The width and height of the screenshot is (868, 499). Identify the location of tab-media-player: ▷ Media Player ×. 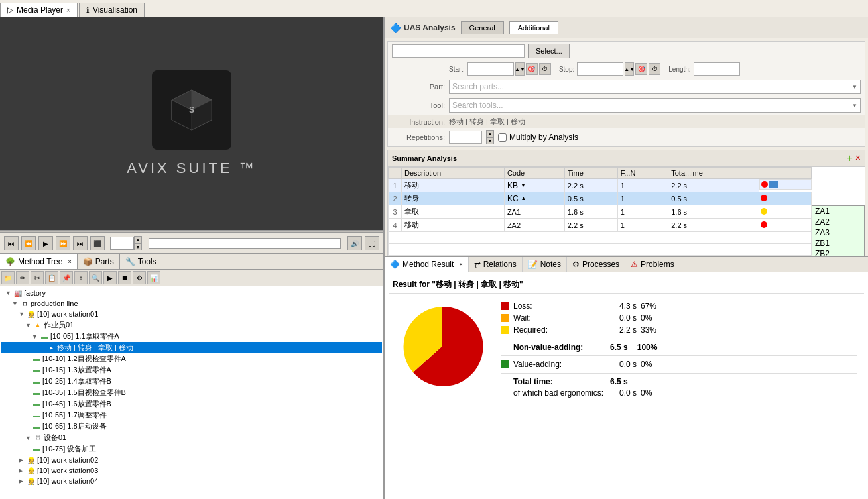
(38, 9).